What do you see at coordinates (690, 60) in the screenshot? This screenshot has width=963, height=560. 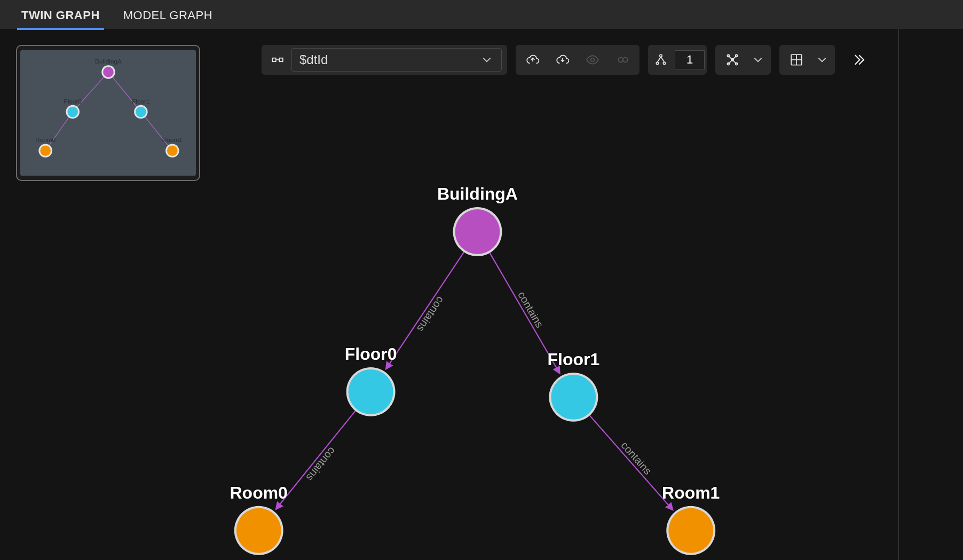 I see `expansion-level-input` at bounding box center [690, 60].